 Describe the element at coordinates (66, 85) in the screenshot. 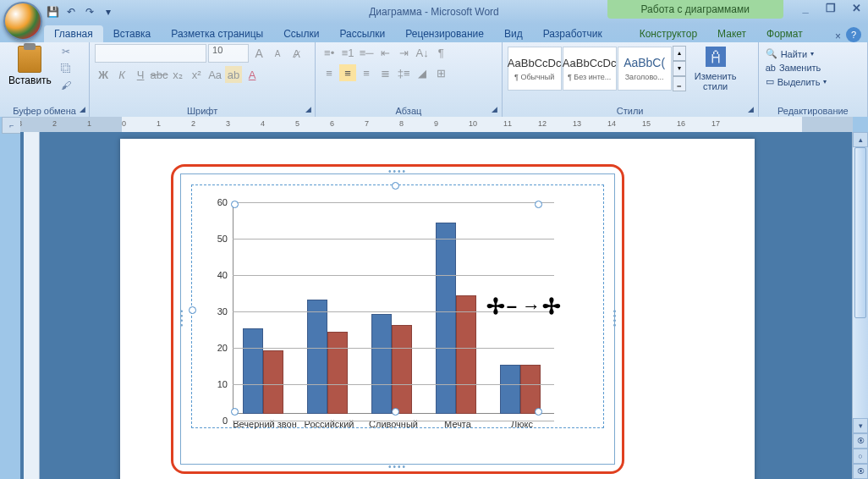

I see `format-painter-icon: 🖌` at that location.